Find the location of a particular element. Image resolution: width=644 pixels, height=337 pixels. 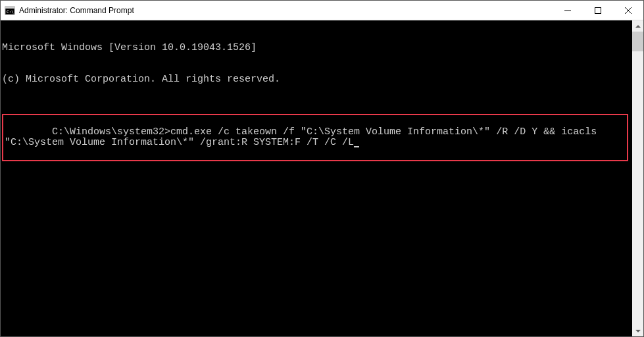

command-highlight-box: C:\Windows\system32>cmd.exe /c takeown /… is located at coordinates (315, 138).